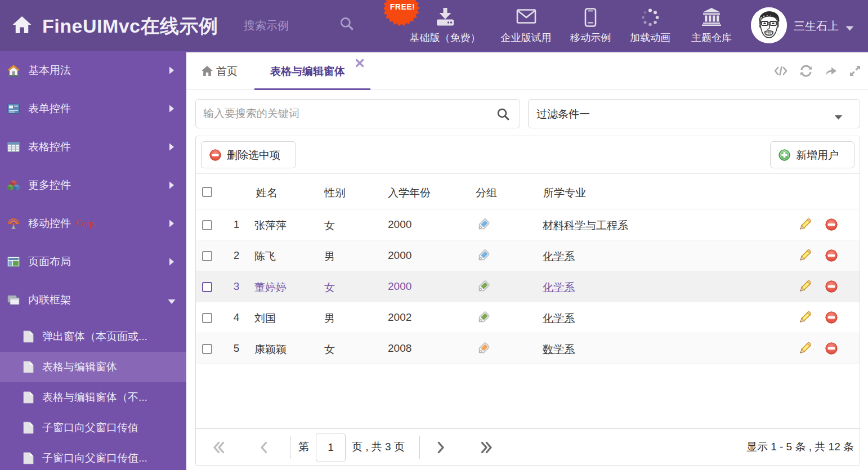  Describe the element at coordinates (93, 109) in the screenshot. I see `sidebar-item-form-controls: 表单控件` at that location.